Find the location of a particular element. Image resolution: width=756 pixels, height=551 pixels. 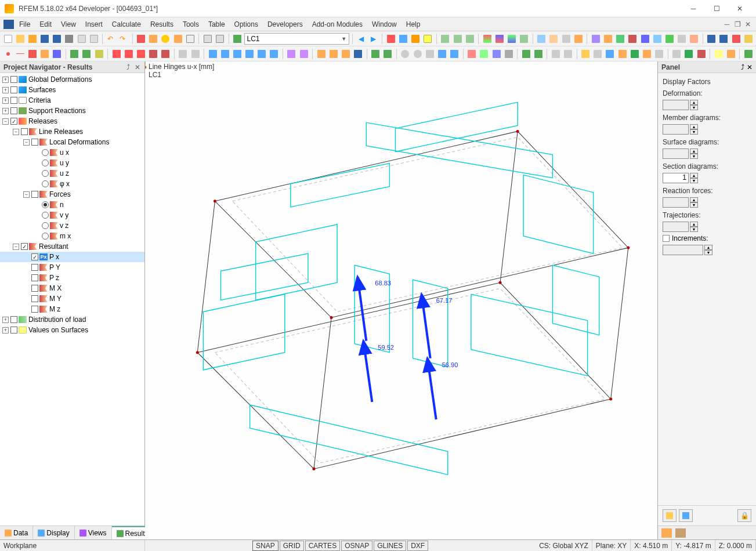

ex5-icon is located at coordinates (610, 54).